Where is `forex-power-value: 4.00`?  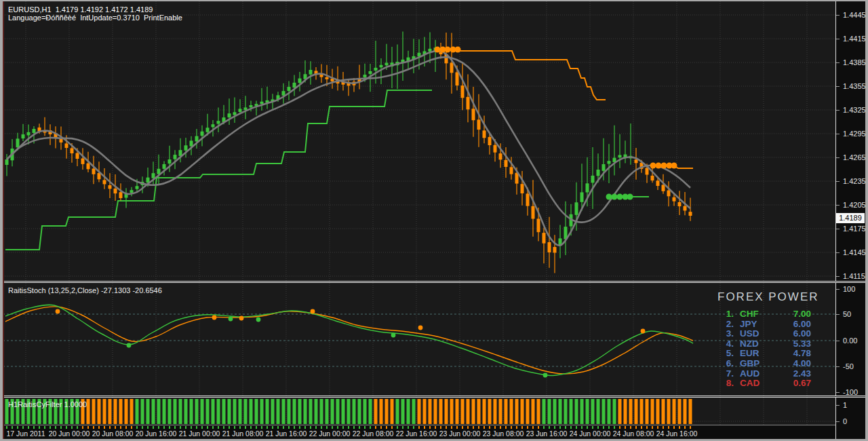
forex-power-value: 4.00 is located at coordinates (791, 364).